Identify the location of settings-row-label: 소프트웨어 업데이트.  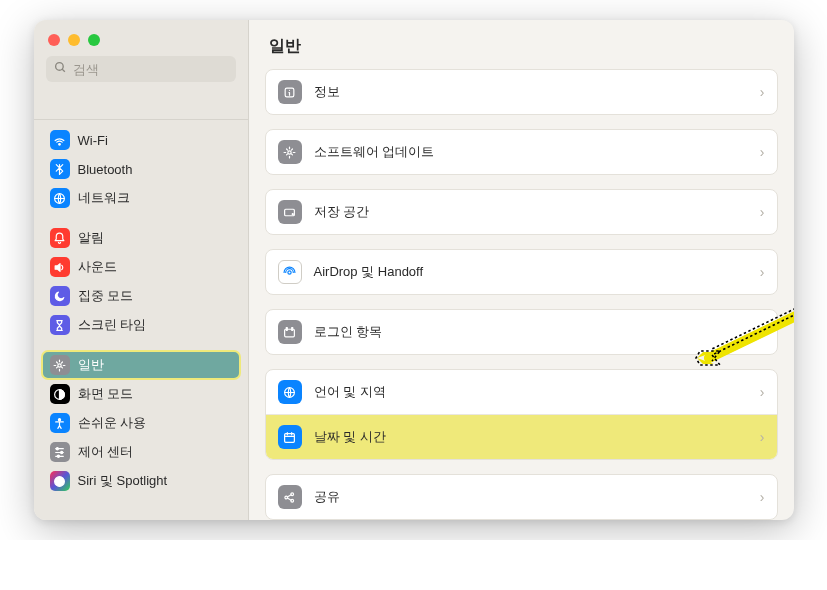
(531, 152).